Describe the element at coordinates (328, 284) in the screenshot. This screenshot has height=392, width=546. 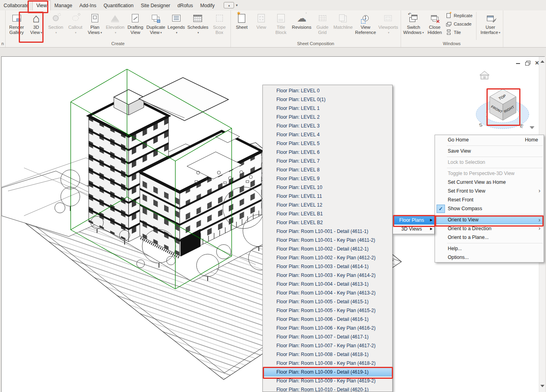
I see `floor-plan-menu-item: Floor Plan: Room L10-004 - Detail (4613-…` at that location.